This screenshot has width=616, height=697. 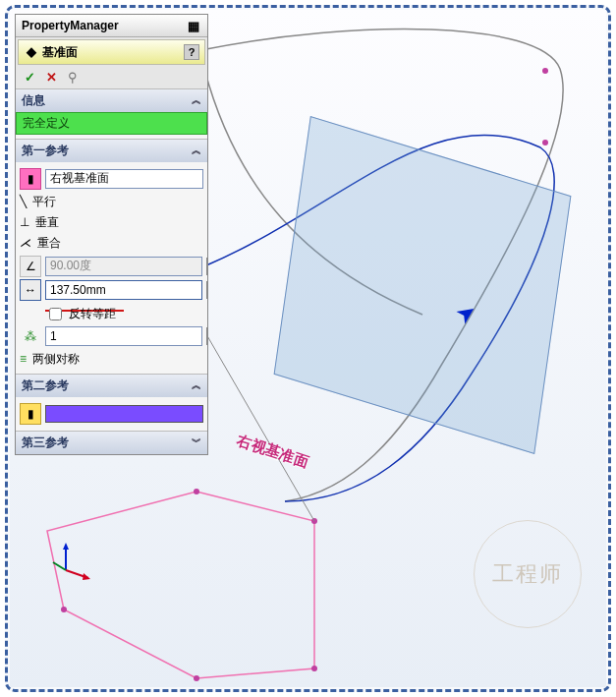 What do you see at coordinates (30, 336) in the screenshot?
I see `instances-icon: ⁂` at bounding box center [30, 336].